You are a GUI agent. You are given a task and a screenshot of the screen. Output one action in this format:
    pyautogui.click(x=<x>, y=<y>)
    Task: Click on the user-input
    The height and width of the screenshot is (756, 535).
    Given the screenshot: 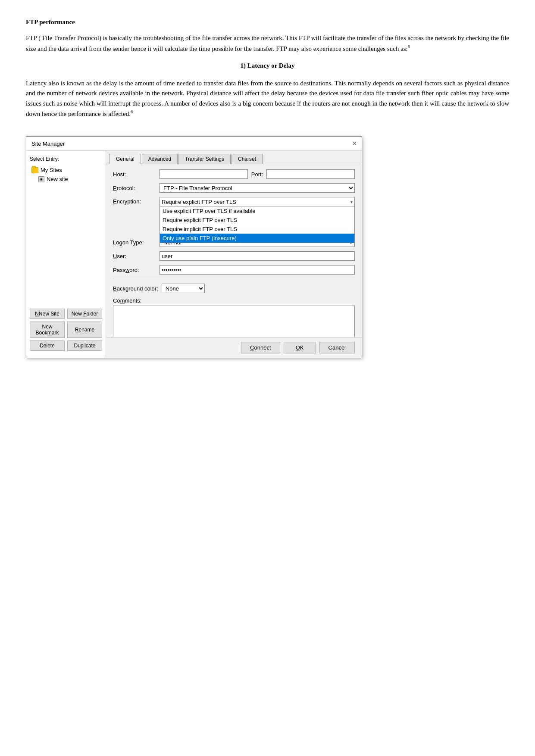 What is the action you would take?
    pyautogui.click(x=257, y=256)
    